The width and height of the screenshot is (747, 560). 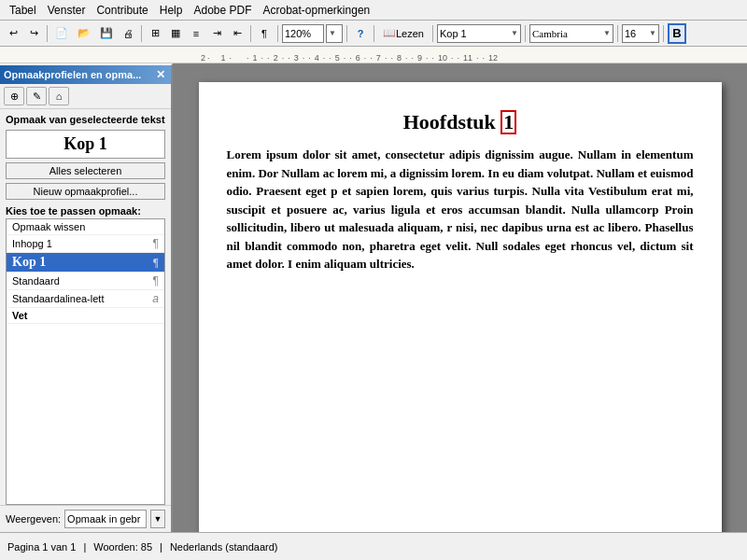 I want to click on nieuw-opmaakprofiel-label: Nieuw opmaakprofiel..., so click(x=86, y=191).